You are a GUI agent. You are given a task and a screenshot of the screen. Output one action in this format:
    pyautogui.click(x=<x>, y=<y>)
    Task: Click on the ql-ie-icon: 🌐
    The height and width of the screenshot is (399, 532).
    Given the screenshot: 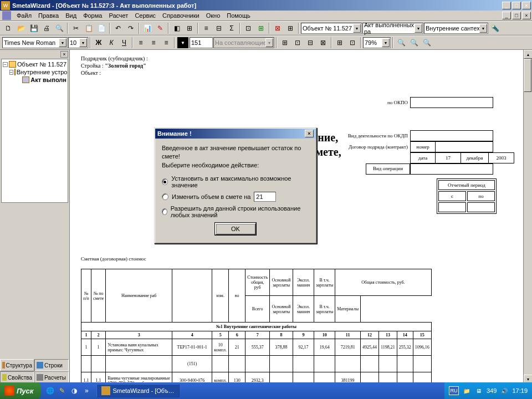 What is the action you would take?
    pyautogui.click(x=50, y=391)
    